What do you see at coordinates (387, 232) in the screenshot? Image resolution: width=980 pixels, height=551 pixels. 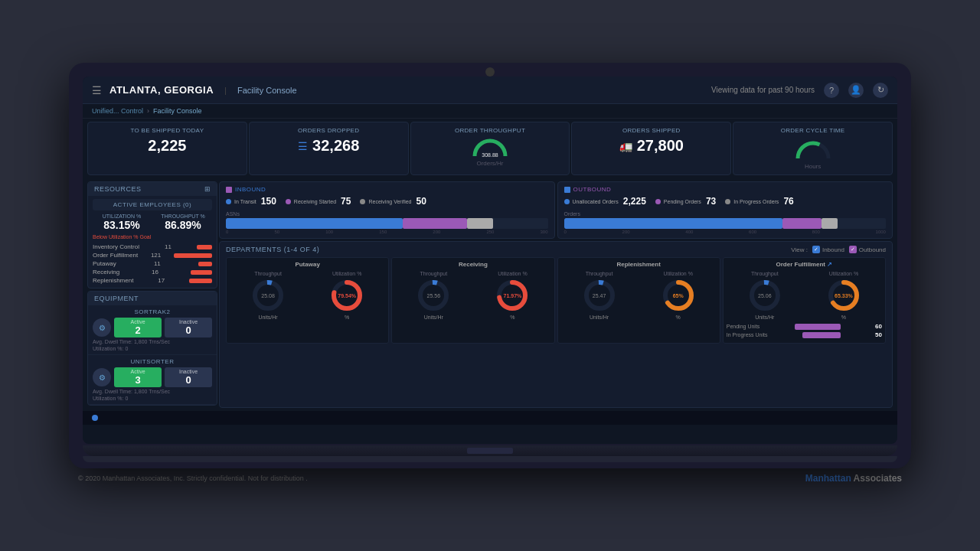 I see `inbound-bar-axis: 050100150200250300` at bounding box center [387, 232].